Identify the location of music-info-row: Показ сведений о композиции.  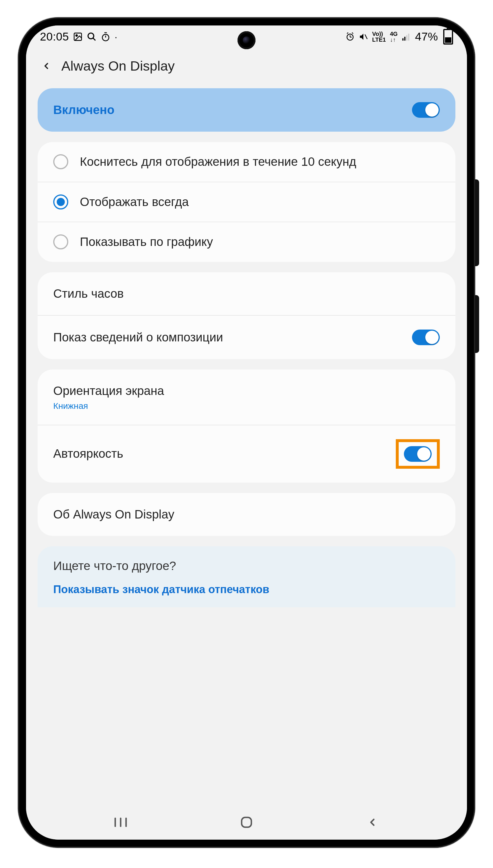
(246, 337).